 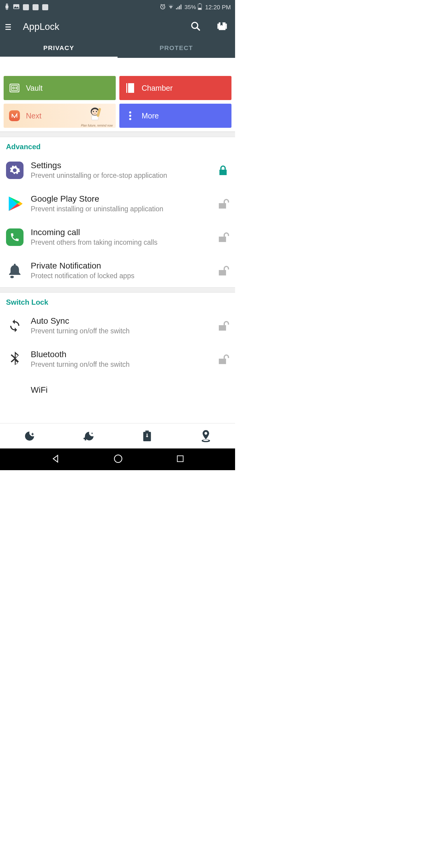 I want to click on app-title: AppLock, so click(x=41, y=27).